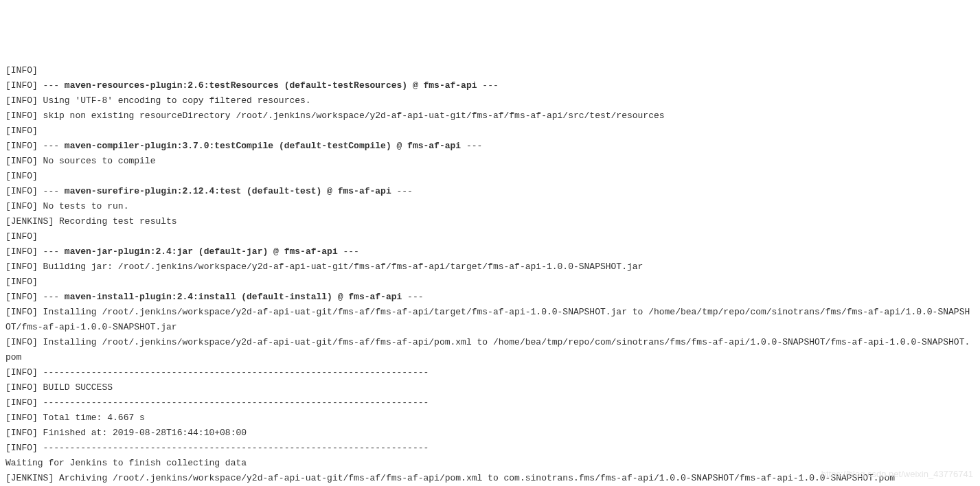  Describe the element at coordinates (490, 297) in the screenshot. I see `log-line: [INFO] --- maven-install-plugin:2.4:inst…` at that location.